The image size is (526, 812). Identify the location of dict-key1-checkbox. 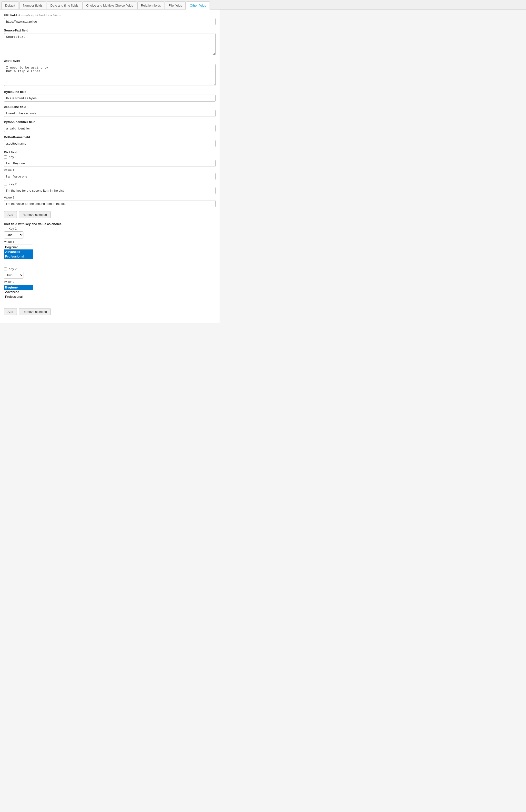
(5, 157).